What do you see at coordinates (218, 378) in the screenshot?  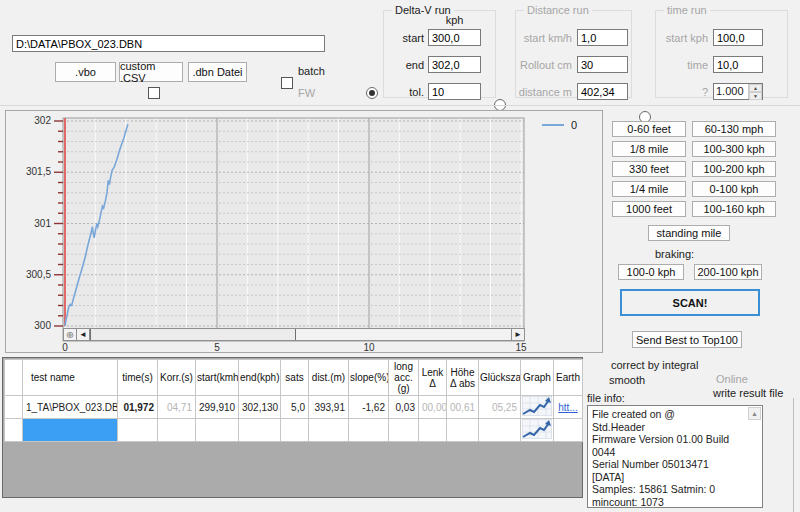 I see `col-start: start(kmh)` at bounding box center [218, 378].